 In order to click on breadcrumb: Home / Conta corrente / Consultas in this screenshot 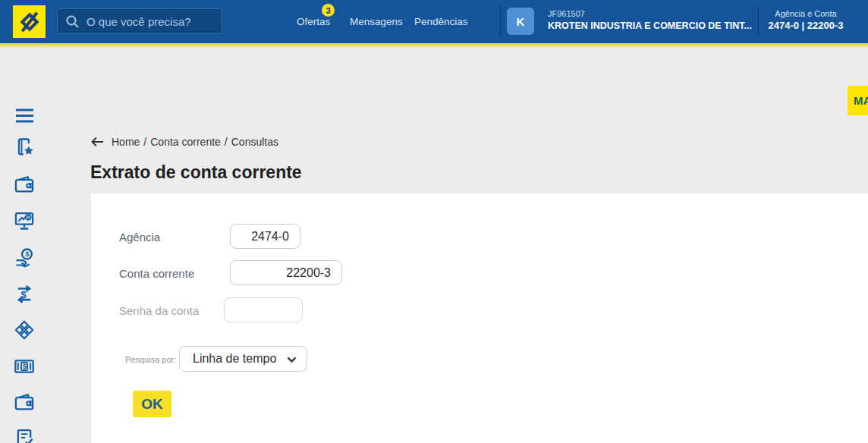, I will do `click(185, 142)`.